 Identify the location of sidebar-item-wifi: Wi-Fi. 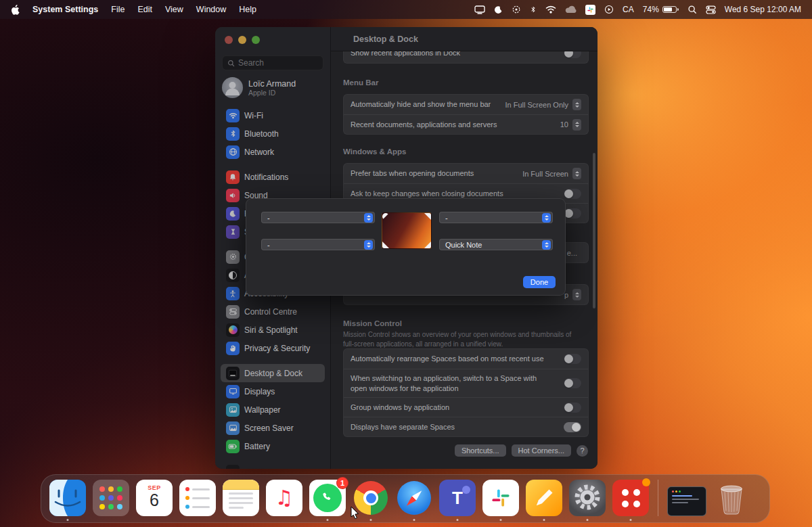
(273, 115).